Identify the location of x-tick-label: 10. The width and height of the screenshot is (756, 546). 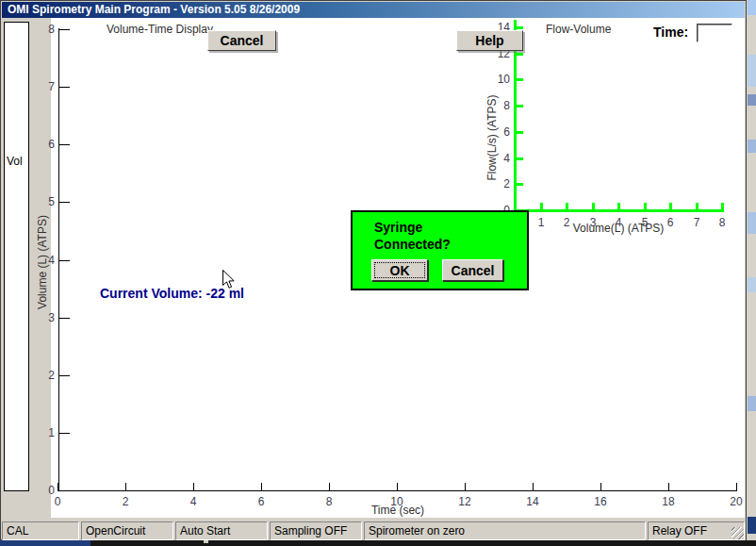
(397, 502).